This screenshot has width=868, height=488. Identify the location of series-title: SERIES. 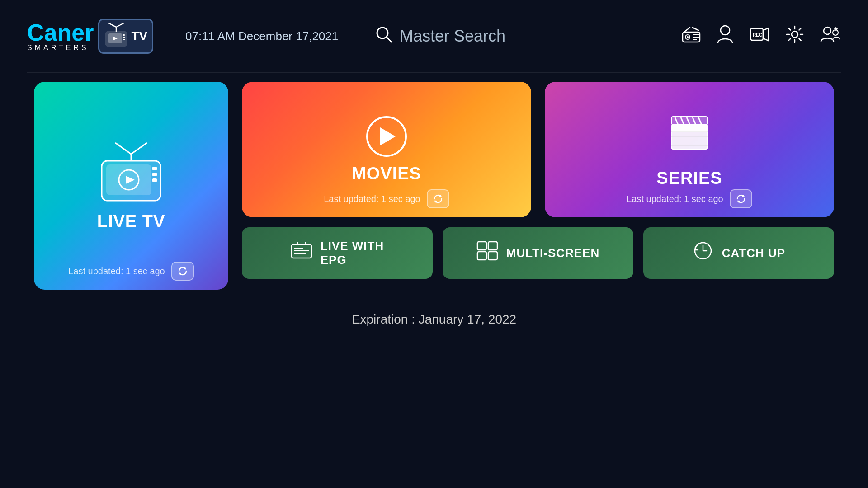
(689, 178).